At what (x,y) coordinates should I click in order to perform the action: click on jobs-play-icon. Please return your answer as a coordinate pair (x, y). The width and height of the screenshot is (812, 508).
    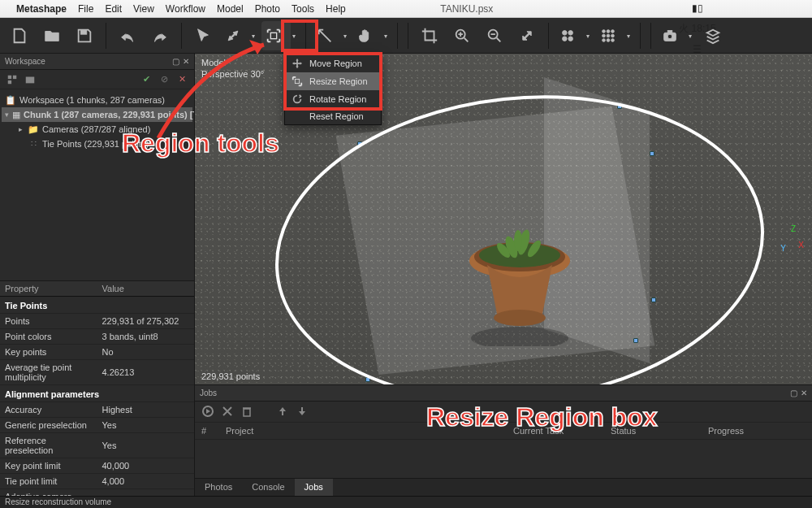
    Looking at the image, I should click on (208, 412).